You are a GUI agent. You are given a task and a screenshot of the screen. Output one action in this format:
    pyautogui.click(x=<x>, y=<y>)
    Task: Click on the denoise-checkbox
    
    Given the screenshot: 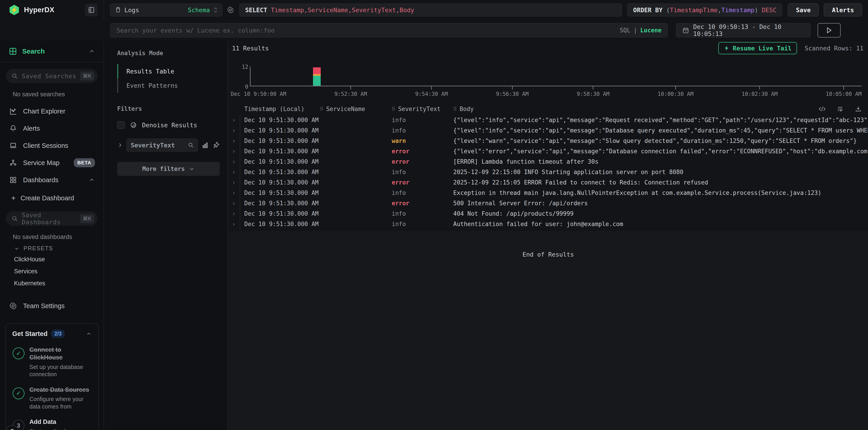 What is the action you would take?
    pyautogui.click(x=121, y=125)
    